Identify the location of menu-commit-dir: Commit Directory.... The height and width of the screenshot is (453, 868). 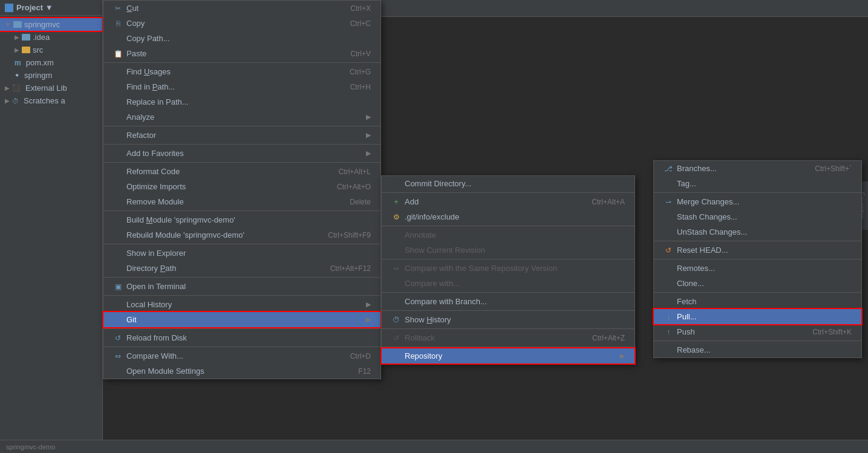
(508, 184).